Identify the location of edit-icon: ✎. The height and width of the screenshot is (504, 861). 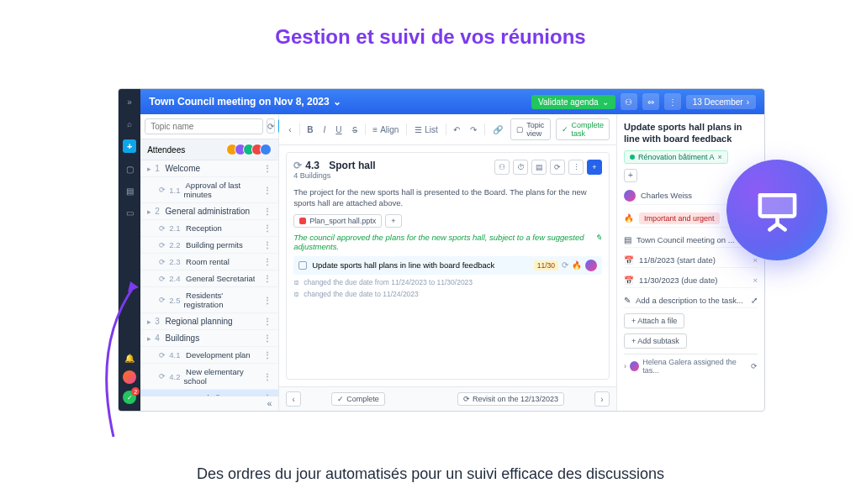
(599, 242).